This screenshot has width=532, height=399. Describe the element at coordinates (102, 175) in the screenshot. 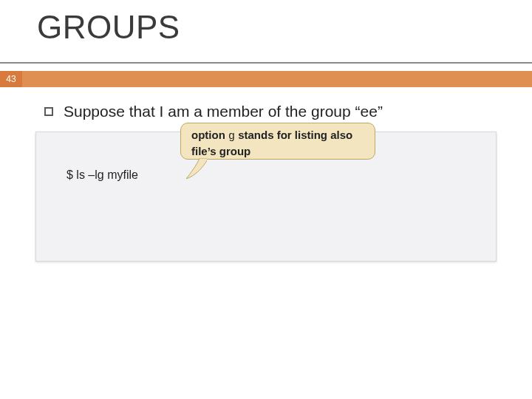

I see `command-text: $ ls –lg myfile` at that location.